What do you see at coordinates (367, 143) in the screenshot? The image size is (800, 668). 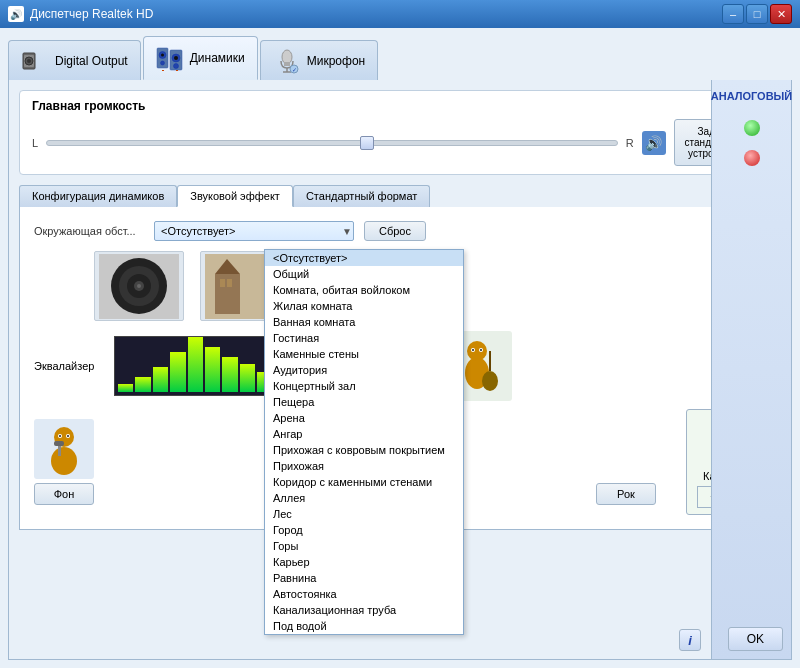 I see `volume-slider-thumb` at bounding box center [367, 143].